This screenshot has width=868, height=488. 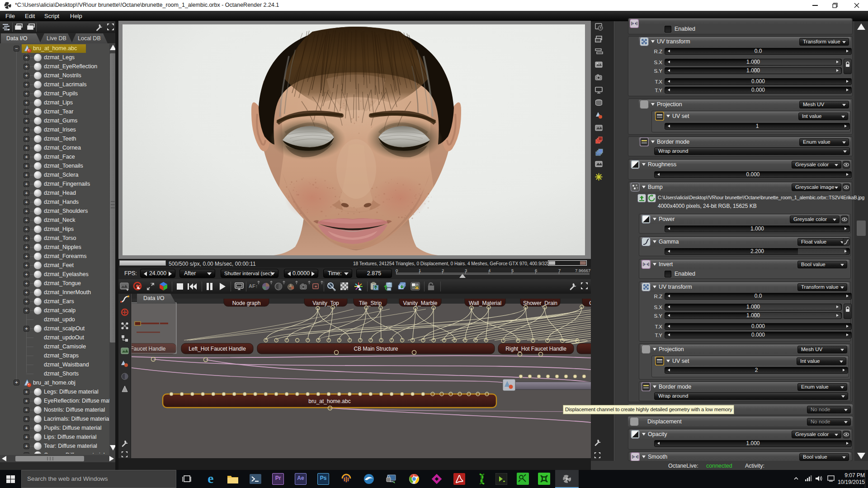 What do you see at coordinates (540, 303) in the screenshot?
I see `svg-text: Shower_Drain` at bounding box center [540, 303].